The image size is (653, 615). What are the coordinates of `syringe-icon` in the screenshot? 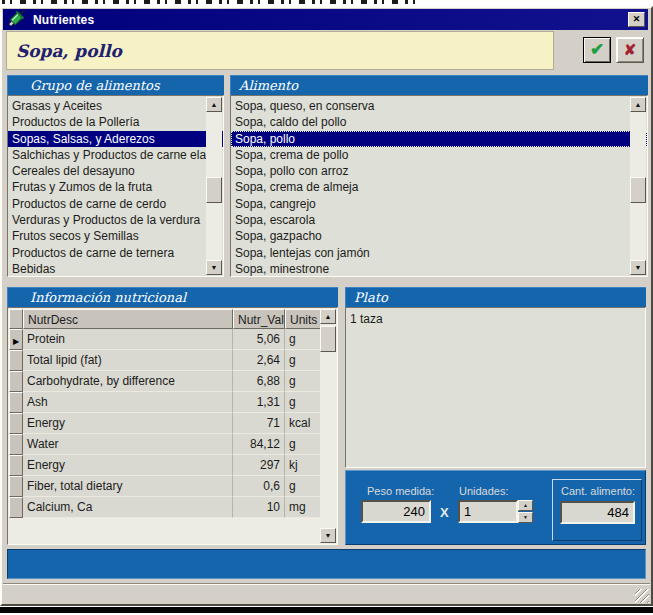 It's located at (17, 18).